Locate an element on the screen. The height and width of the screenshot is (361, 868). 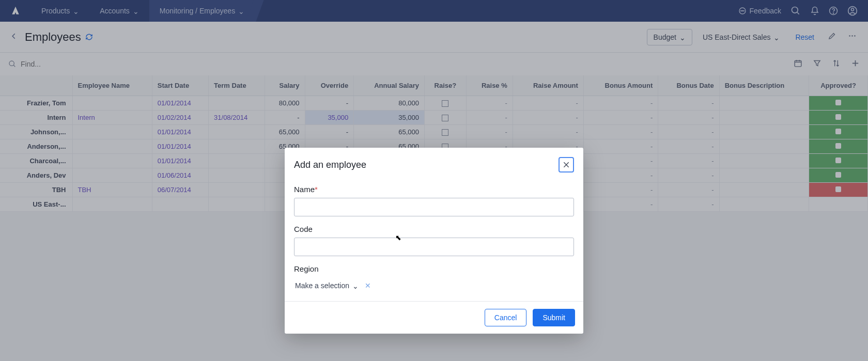
code-label: Code is located at coordinates (434, 229).